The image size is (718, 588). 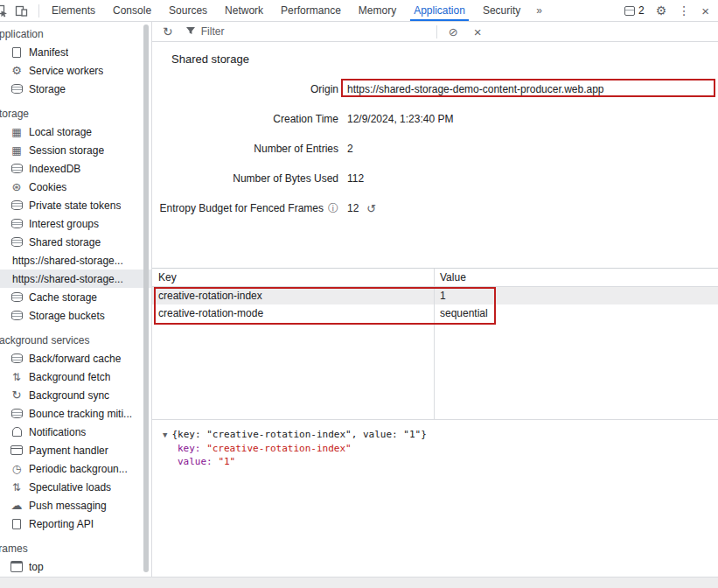 I want to click on disclosure-triangle-icon: ▼, so click(x=164, y=435).